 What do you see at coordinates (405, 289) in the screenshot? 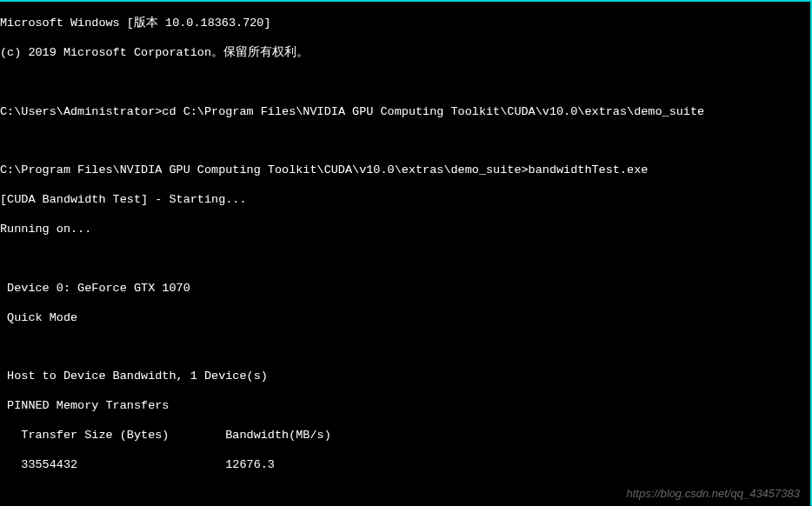
I see `device-line: Device 0: GeForce GTX 1070` at bounding box center [405, 289].